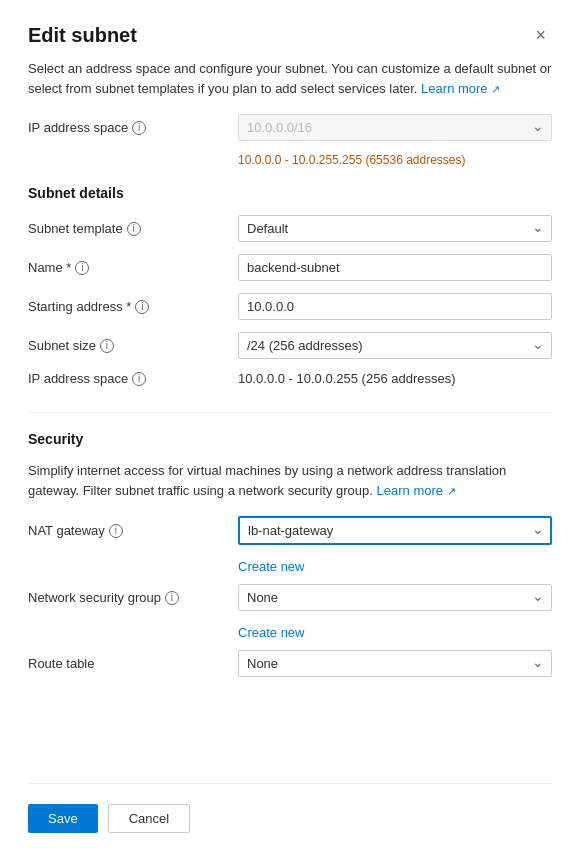  I want to click on network-security-group-row: Network security group i None, so click(290, 598).